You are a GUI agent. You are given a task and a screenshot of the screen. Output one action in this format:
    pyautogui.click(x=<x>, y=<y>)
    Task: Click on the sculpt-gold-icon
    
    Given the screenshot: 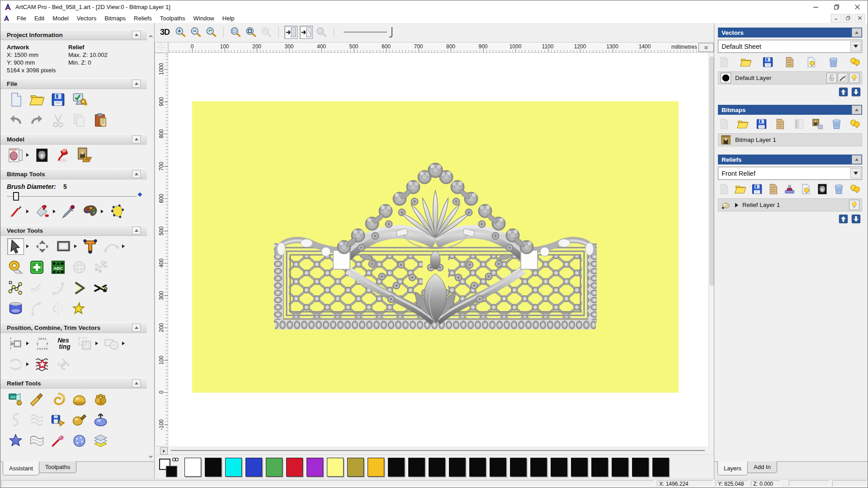 What is the action you would take?
    pyautogui.click(x=80, y=420)
    